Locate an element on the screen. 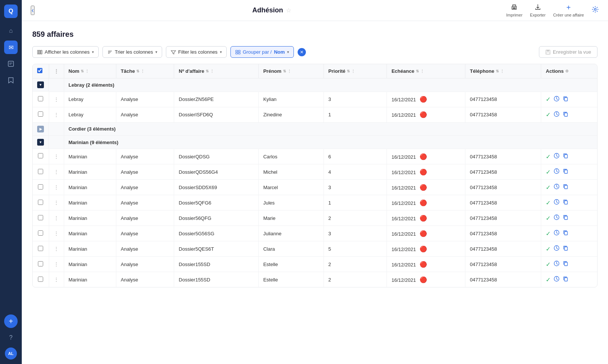 This screenshot has width=608, height=364. th-tache-sort-icon: ⇅ is located at coordinates (138, 71).